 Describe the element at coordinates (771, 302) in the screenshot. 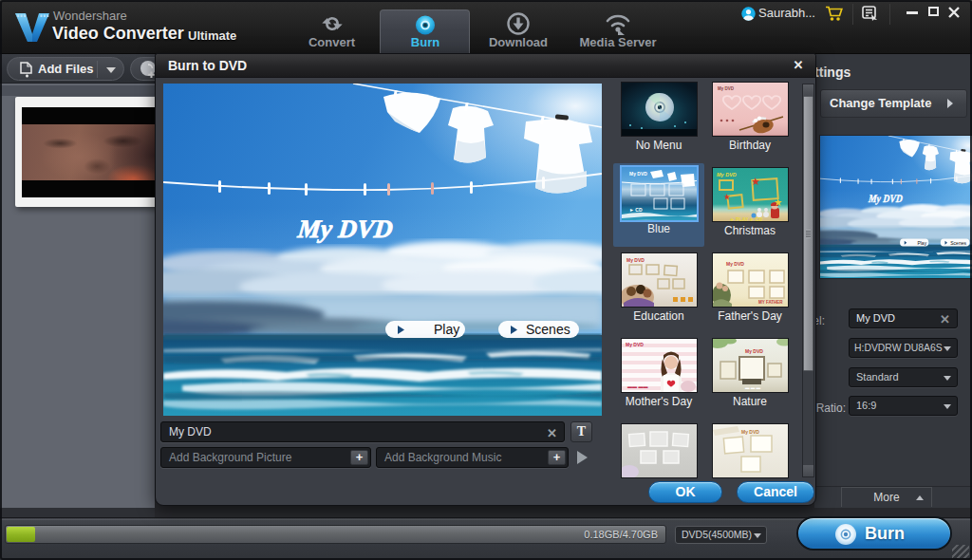

I see `svg-text: MY FATHER` at that location.